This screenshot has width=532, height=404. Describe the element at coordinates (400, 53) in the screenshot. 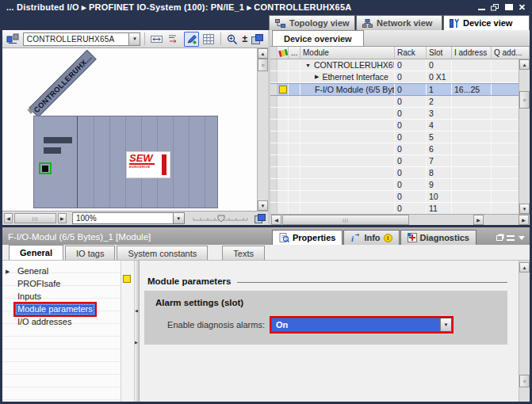

I see `table-header: ... Module Rack Slot I address Q add...` at that location.